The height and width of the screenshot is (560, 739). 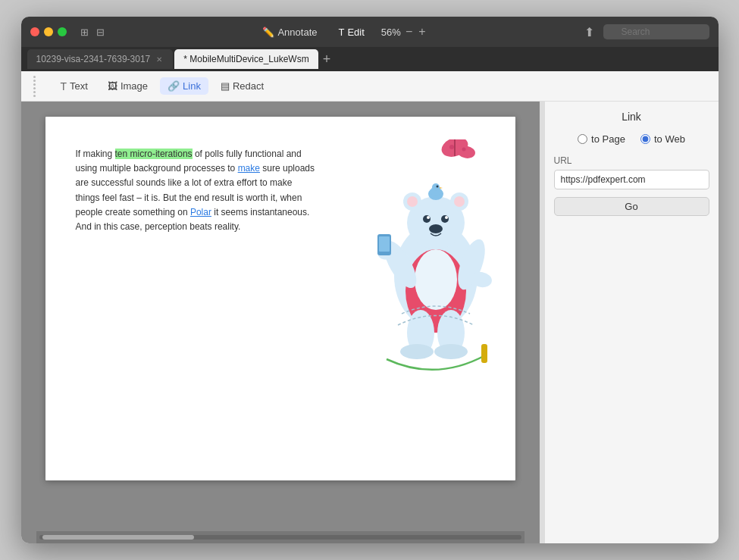 I want to click on to-web-radio-label: to Web, so click(x=662, y=139).